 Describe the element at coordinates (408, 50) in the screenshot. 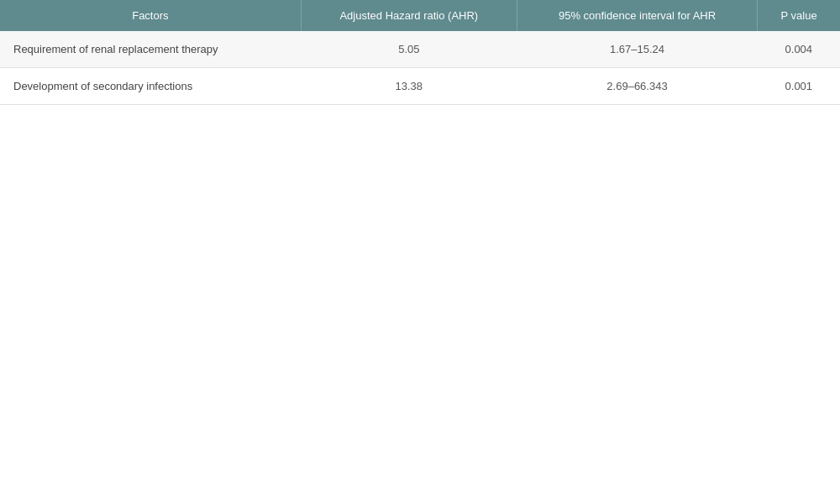

I see `cell-ahr: 5.05` at that location.